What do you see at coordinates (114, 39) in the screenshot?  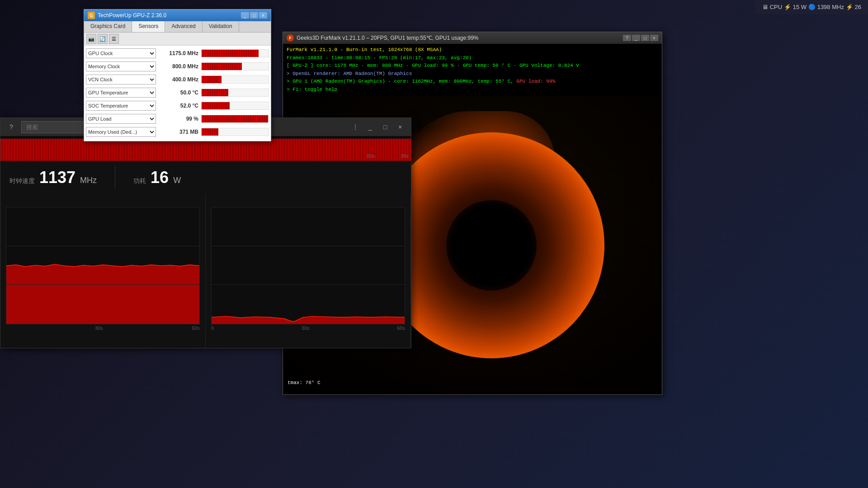 I see `gpuz-menu-button: ☰` at bounding box center [114, 39].